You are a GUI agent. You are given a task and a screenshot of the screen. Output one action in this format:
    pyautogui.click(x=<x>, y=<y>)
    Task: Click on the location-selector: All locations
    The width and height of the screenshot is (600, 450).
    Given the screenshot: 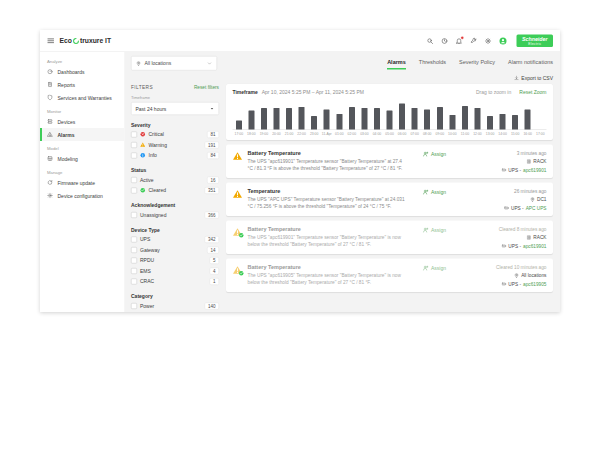 What is the action you would take?
    pyautogui.click(x=174, y=64)
    